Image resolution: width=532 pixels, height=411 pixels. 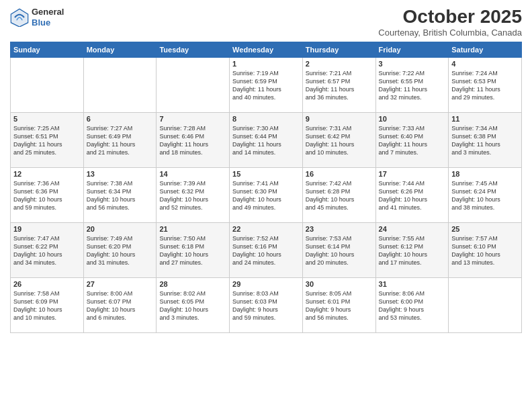 I want to click on day-info: Sunrise: 7:49 AM Sunset: 6:20 PM Dayligh…, so click(x=120, y=251).